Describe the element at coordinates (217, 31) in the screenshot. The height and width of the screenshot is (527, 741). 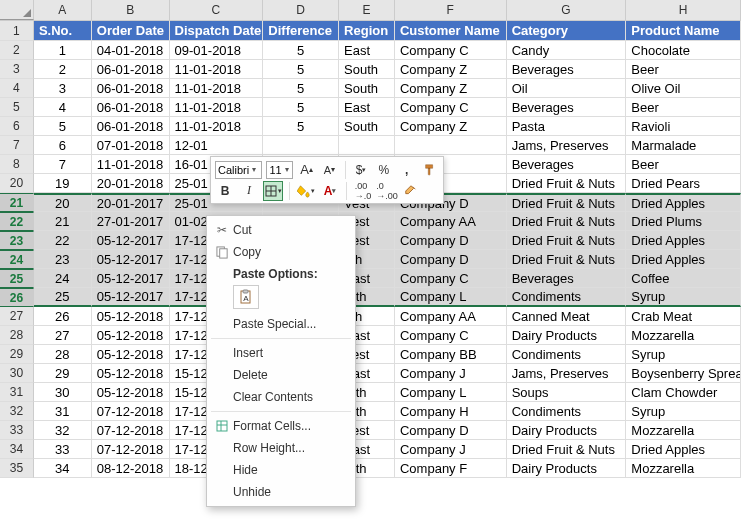
I see `header-cell: Dispatch Date` at that location.